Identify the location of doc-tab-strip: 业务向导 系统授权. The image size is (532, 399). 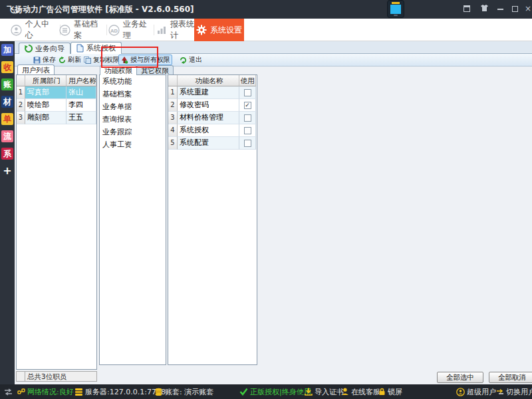
(273, 48).